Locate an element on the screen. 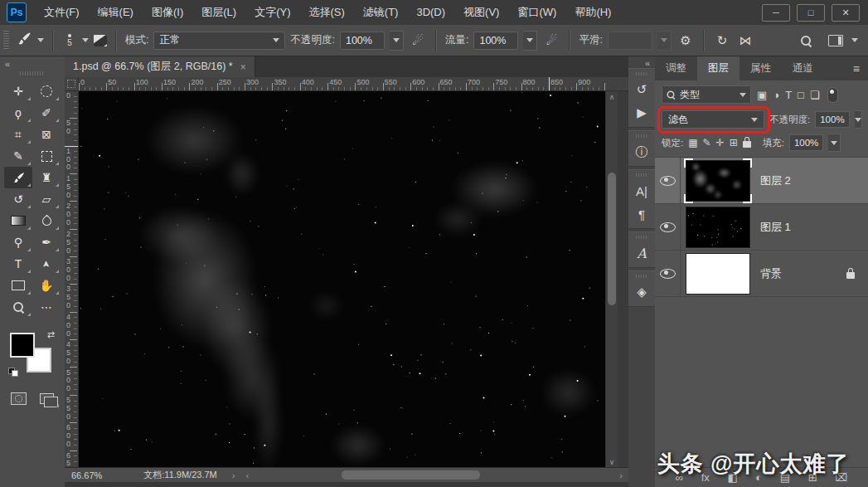 This screenshot has width=868, height=487. lock-pixels-icon: ✎ is located at coordinates (707, 143).